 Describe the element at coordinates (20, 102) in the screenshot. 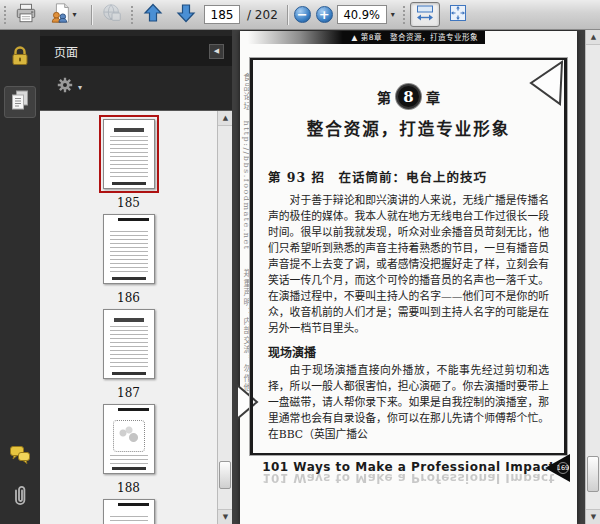

I see `pages-icon` at that location.